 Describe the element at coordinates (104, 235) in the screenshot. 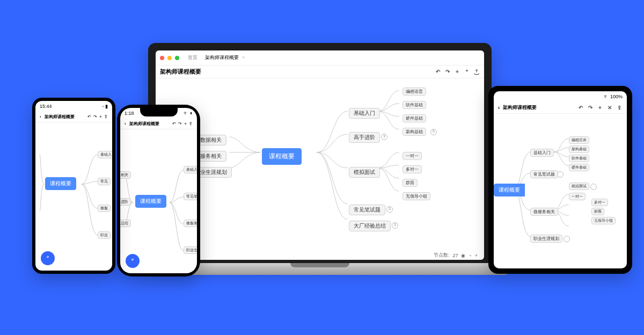

I see `node-frag-r4: 职业` at that location.